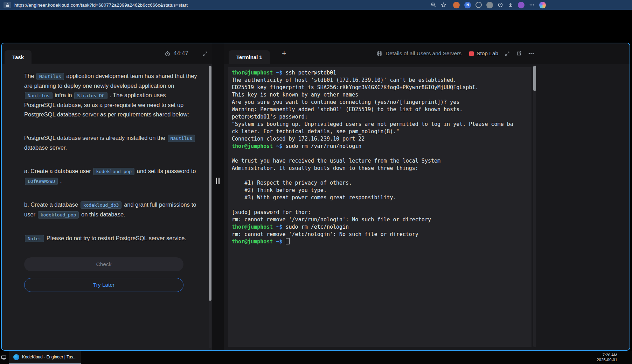 This screenshot has width=632, height=364. Describe the element at coordinates (380, 80) in the screenshot. I see `terminal-line: The authenticity of host 'stdb01 (172.16…` at that location.